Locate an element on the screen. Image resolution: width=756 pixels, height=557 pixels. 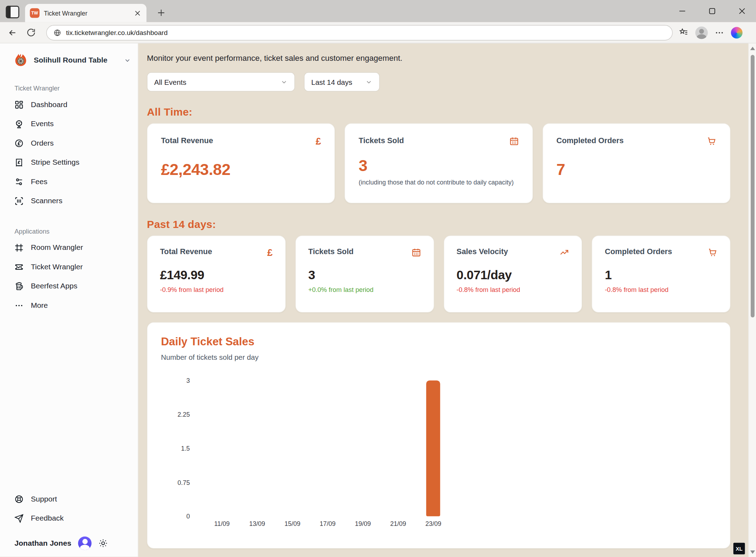
ticket-check-icon is located at coordinates (19, 267).